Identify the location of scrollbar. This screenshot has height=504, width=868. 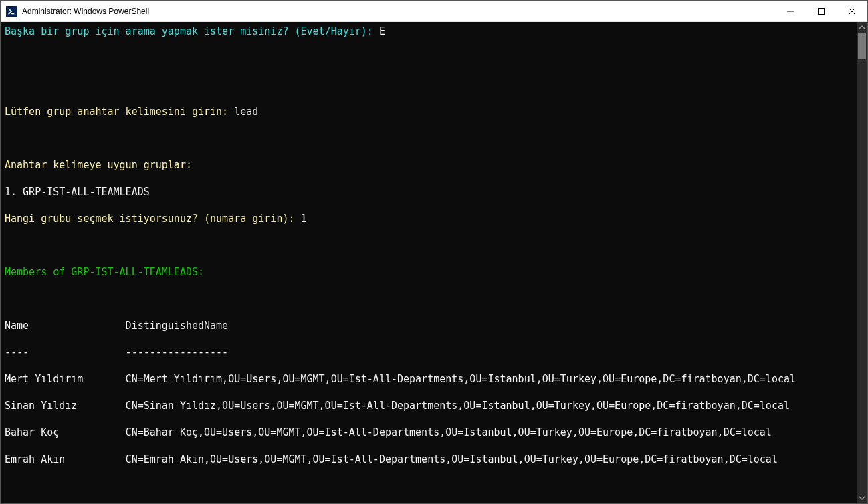
(862, 263).